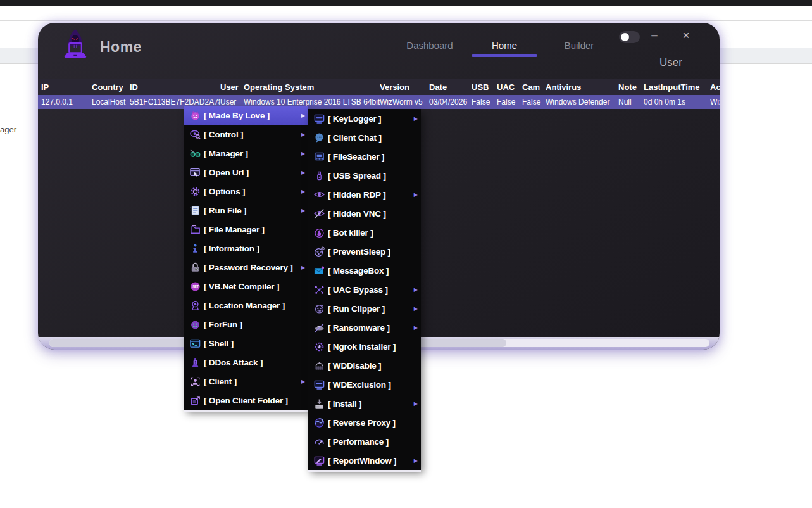 The width and height of the screenshot is (812, 508). What do you see at coordinates (365, 308) in the screenshot?
I see `menu-item-run-clipper: [ Run Clipper ]▶` at bounding box center [365, 308].